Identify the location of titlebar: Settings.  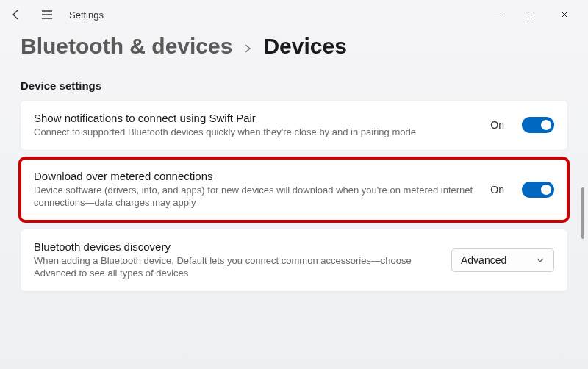
(294, 15).